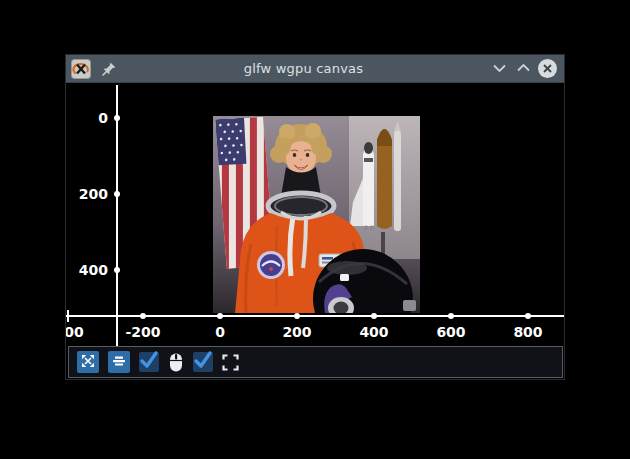 This screenshot has width=630, height=459. What do you see at coordinates (524, 68) in the screenshot?
I see `titlebar-controls` at bounding box center [524, 68].